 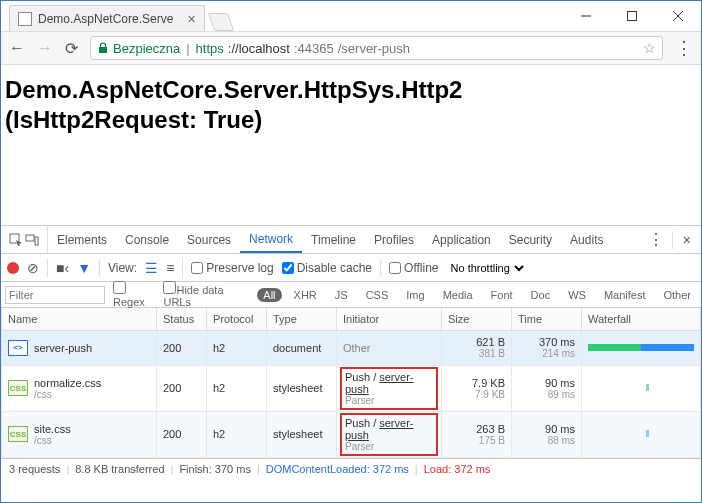 What do you see at coordinates (684, 48) in the screenshot?
I see `browser-menu-icon: ⋮` at bounding box center [684, 48].